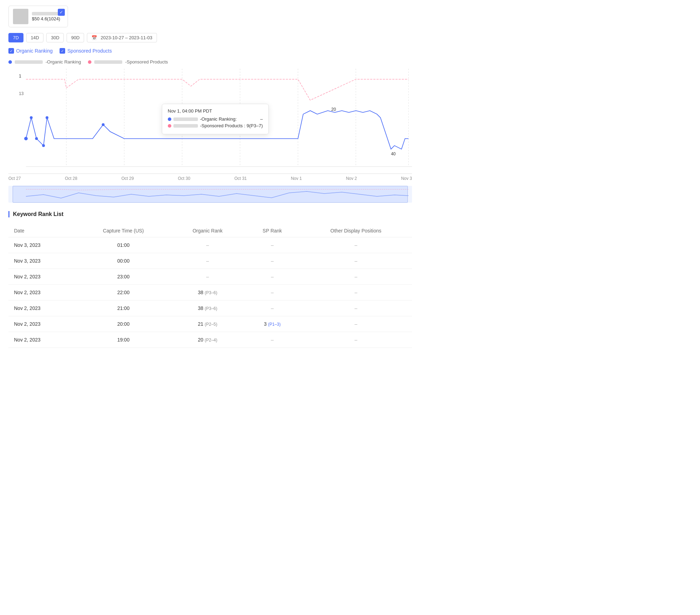 This screenshot has height=615, width=700. I want to click on date-controls: 7D 14D 30D 90D 📅 2023-10-27 – 2023-11-03, so click(210, 38).